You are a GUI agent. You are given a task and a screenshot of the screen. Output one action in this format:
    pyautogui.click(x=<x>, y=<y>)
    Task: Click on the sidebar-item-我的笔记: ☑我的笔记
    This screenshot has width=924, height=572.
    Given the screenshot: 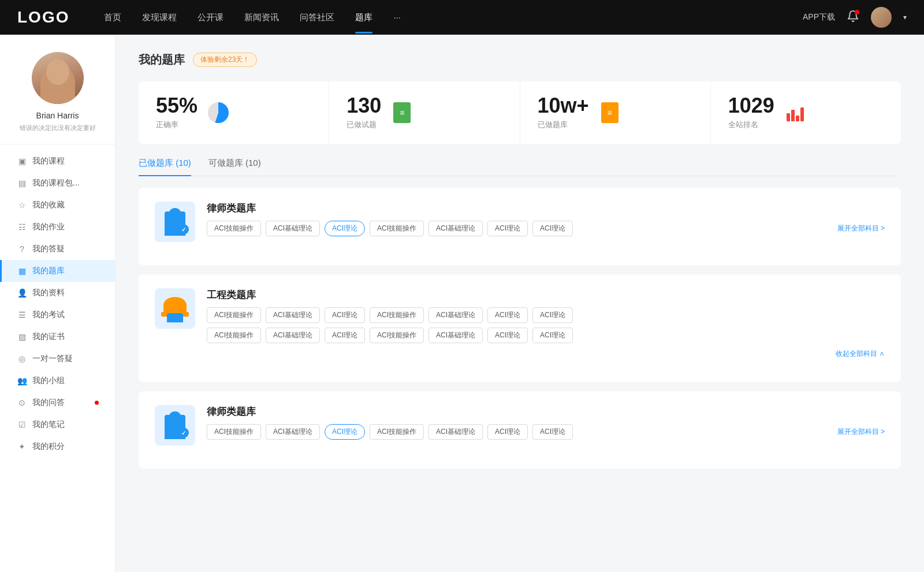 What is the action you would take?
    pyautogui.click(x=58, y=425)
    